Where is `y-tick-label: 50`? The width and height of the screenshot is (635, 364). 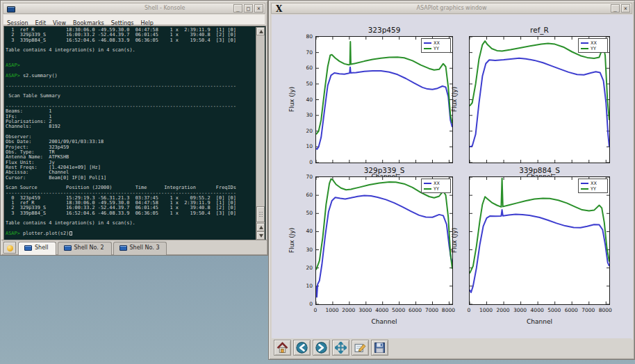 y-tick-label: 50 is located at coordinates (306, 213).